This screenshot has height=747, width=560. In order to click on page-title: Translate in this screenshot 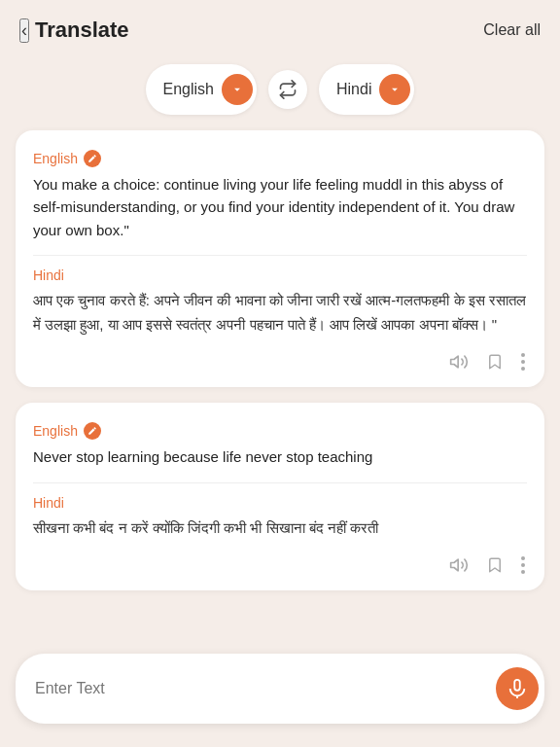, I will do `click(82, 30)`.